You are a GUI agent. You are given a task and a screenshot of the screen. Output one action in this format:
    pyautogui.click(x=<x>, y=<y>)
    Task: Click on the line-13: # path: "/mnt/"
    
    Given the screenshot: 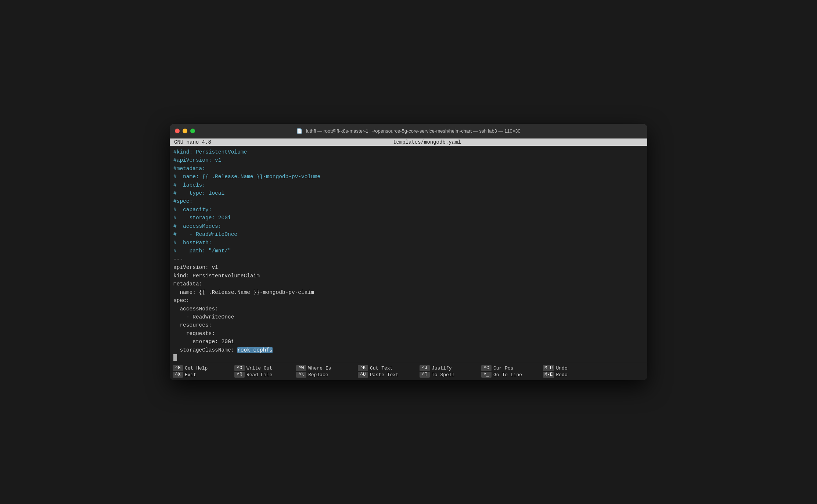 What is the action you would take?
    pyautogui.click(x=408, y=251)
    